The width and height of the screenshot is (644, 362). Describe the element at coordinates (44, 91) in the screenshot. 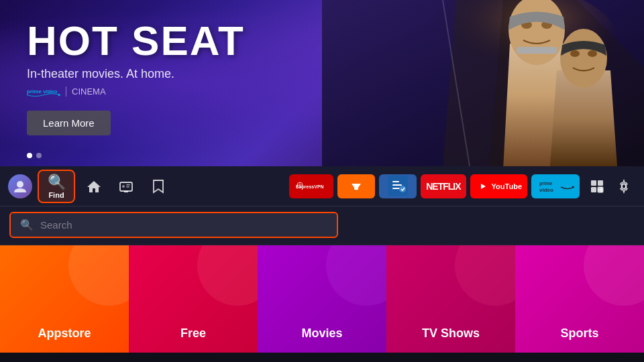

I see `prime-video-logo: prime video` at that location.